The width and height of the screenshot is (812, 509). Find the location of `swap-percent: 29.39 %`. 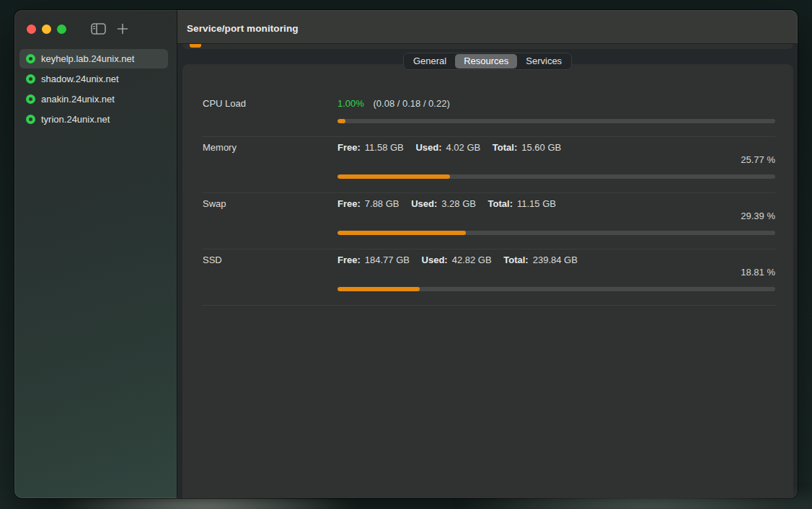

swap-percent: 29.39 % is located at coordinates (557, 216).